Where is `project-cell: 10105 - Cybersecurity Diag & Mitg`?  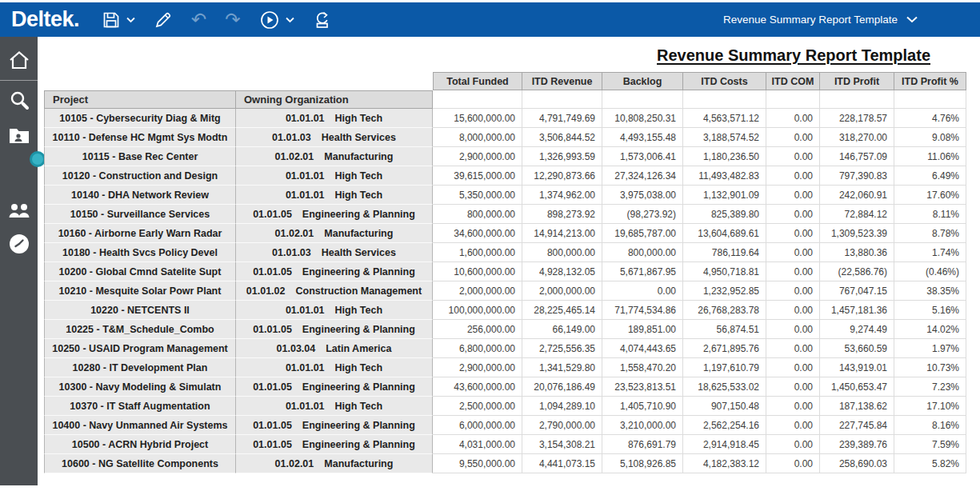
project-cell: 10105 - Cybersecurity Diag & Mitg is located at coordinates (140, 118).